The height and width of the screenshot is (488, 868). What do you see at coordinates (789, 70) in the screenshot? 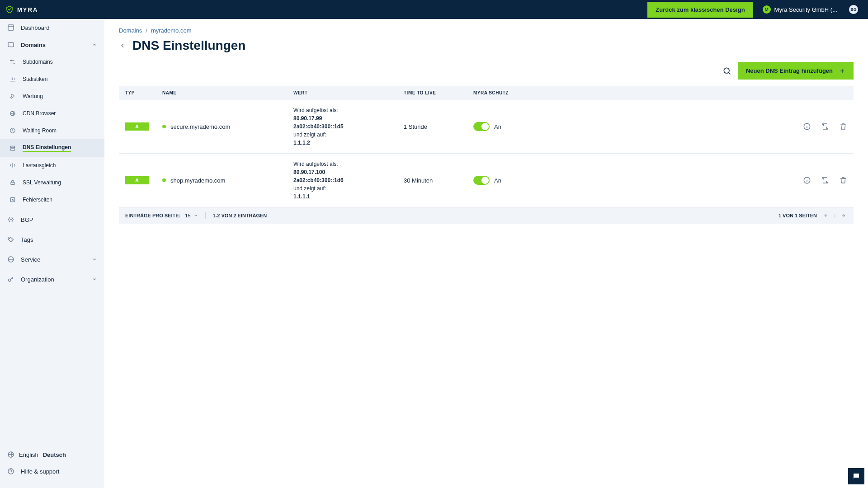
I see `add-dns-label: Neuen DNS Eintrag hinzufügen` at bounding box center [789, 70].